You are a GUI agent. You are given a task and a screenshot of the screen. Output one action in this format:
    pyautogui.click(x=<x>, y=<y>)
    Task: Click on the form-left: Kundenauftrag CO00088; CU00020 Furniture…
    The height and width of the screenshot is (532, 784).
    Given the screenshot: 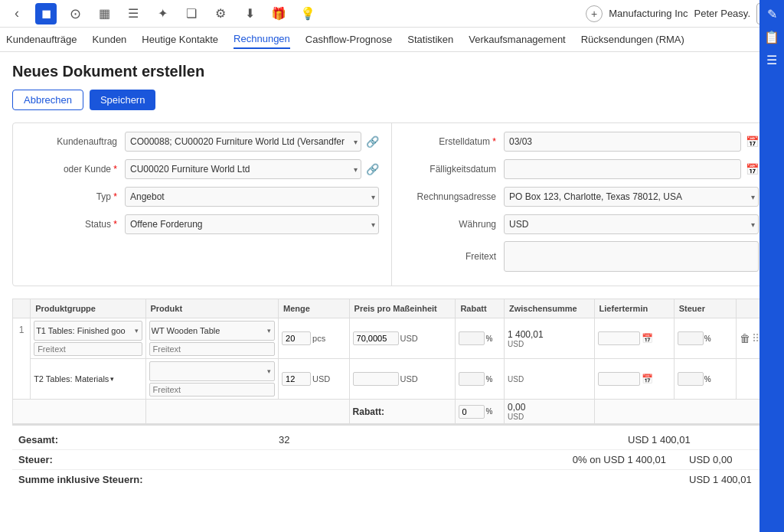 What is the action you would take?
    pyautogui.click(x=202, y=204)
    